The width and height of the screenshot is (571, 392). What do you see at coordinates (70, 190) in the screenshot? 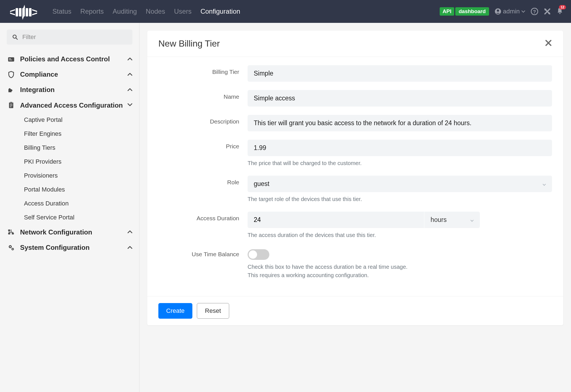
I see `sidebar-item-portal-modules: Portal Modules` at bounding box center [70, 190].